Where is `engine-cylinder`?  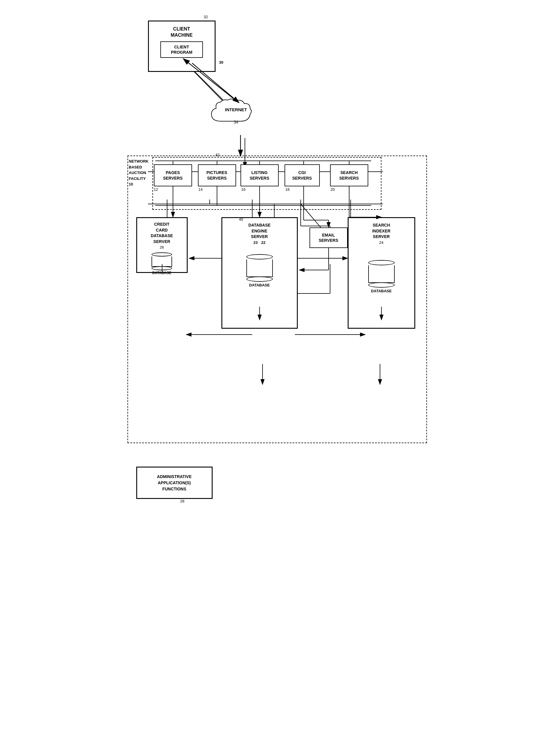 engine-cylinder is located at coordinates (260, 268).